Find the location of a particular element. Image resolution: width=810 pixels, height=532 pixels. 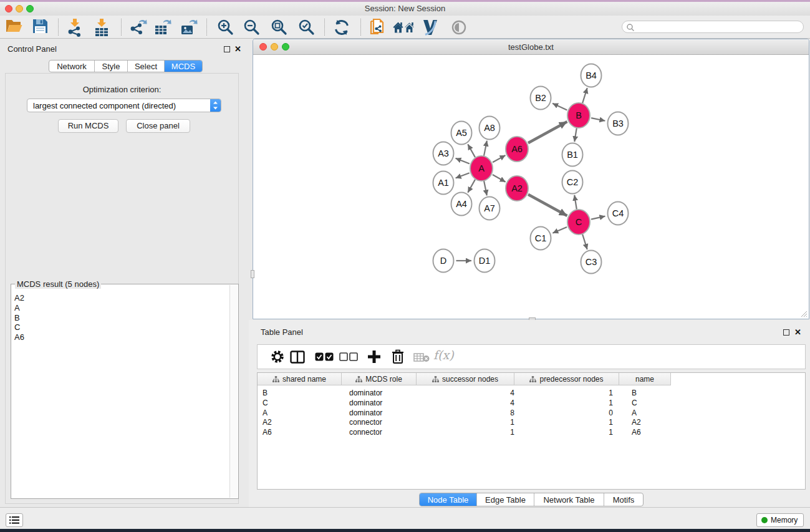

memory-button: Memory is located at coordinates (780, 520).